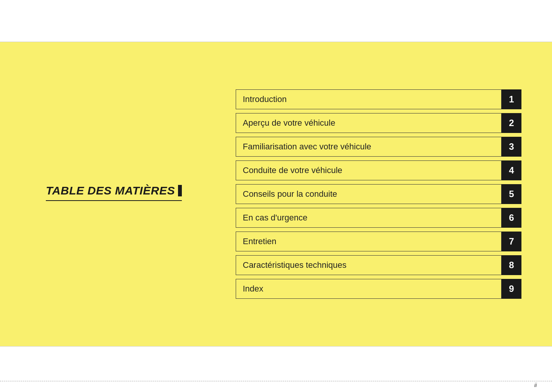 Image resolution: width=552 pixels, height=392 pixels. I want to click on toc-number: 4, so click(512, 170).